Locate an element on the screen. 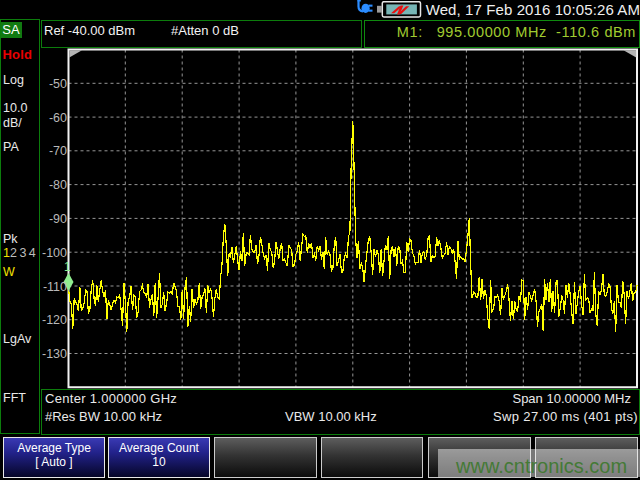 The height and width of the screenshot is (480, 640). svg-text: -90 is located at coordinates (58, 219).